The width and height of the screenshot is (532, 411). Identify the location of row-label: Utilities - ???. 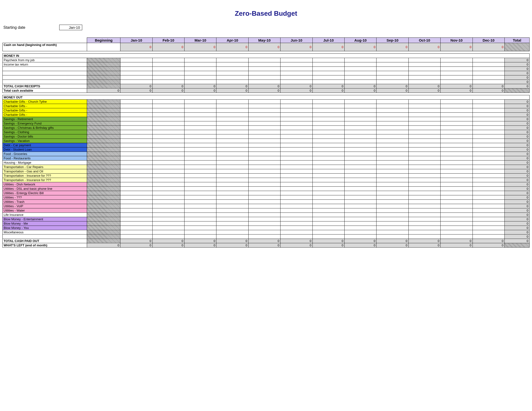
(45, 197).